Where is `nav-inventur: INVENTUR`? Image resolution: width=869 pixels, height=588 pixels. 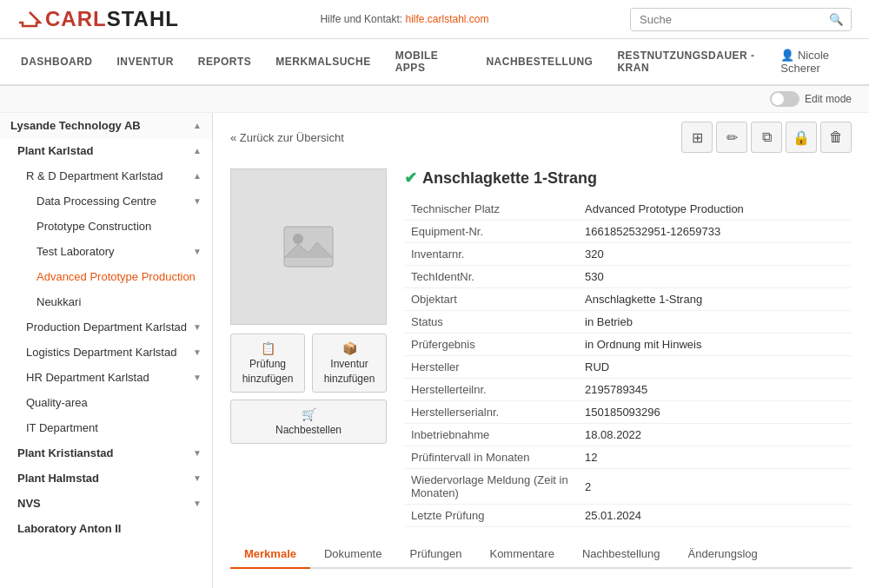
nav-inventur: INVENTUR is located at coordinates (146, 63).